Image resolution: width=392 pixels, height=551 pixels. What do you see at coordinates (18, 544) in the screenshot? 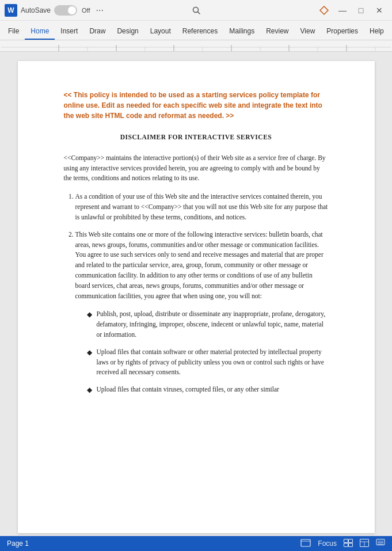
I see `page-number: Page 1` at bounding box center [18, 544].